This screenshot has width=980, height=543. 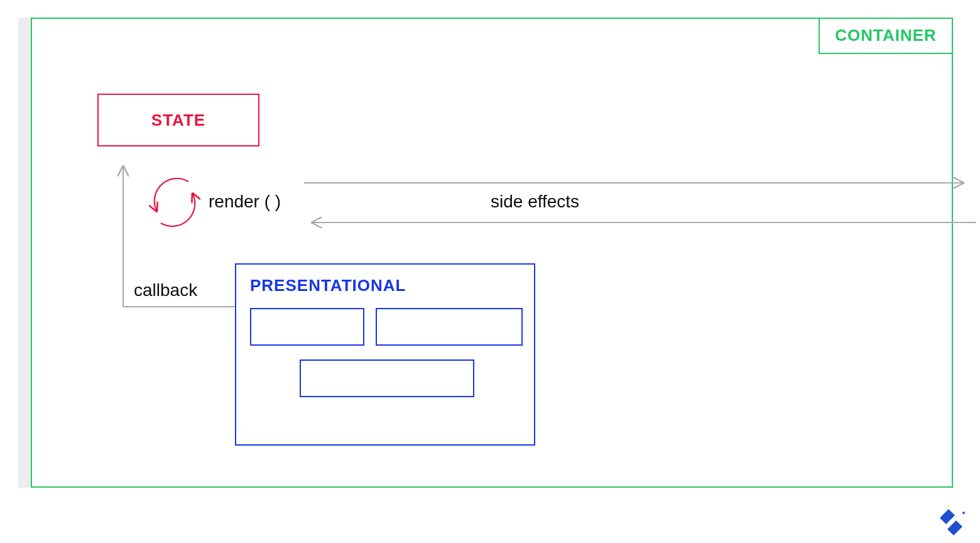 I want to click on presentational-box: PRESENTATIONAL, so click(x=385, y=354).